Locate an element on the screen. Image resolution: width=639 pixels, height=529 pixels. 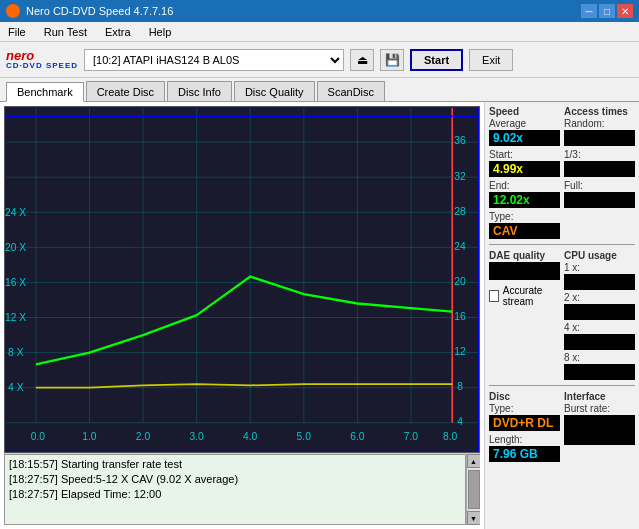
start-button: Start is located at coordinates (436, 60).